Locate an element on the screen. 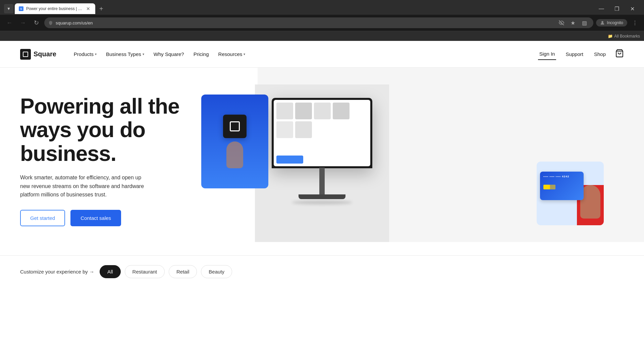 The image size is (644, 362). nav-item-business-types: Business Types ▾ is located at coordinates (125, 54).